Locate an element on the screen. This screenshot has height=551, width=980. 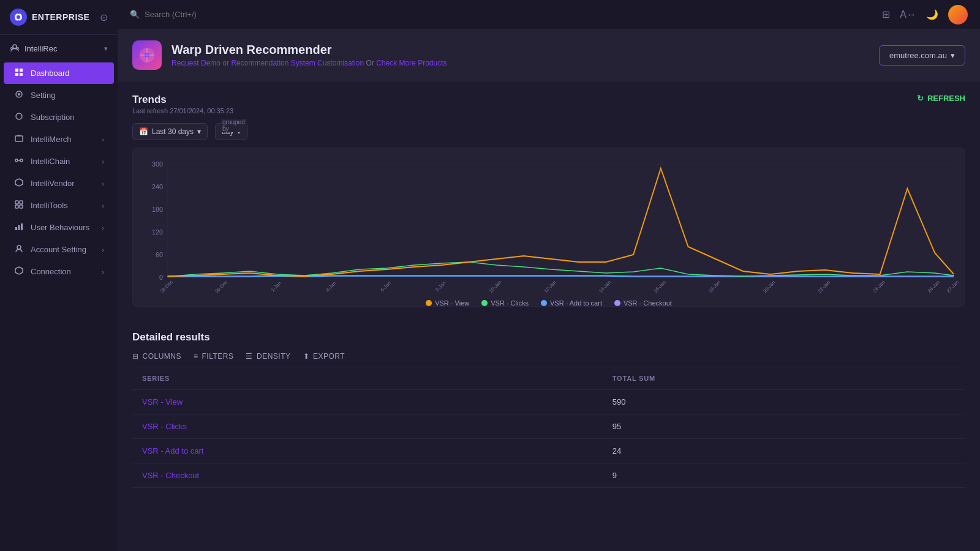
svg-text: 10-Jan is located at coordinates (495, 286).